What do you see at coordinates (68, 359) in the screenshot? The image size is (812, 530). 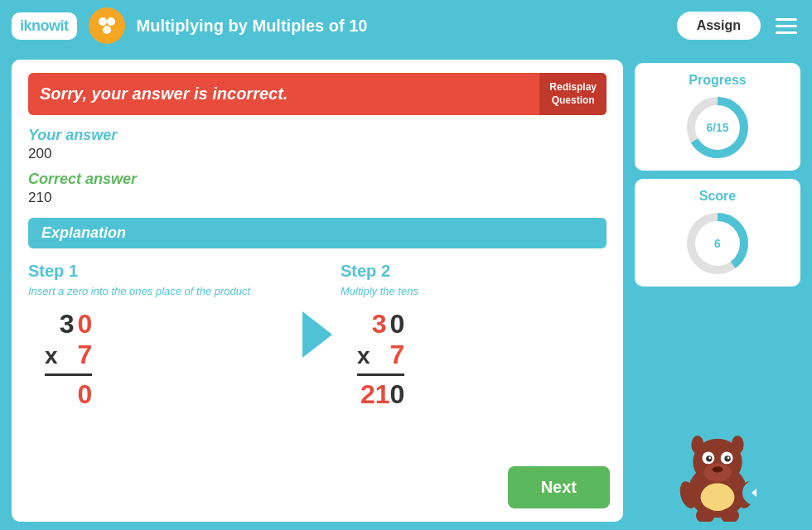 I see `step-1-math: 3 0 x 7 0` at bounding box center [68, 359].